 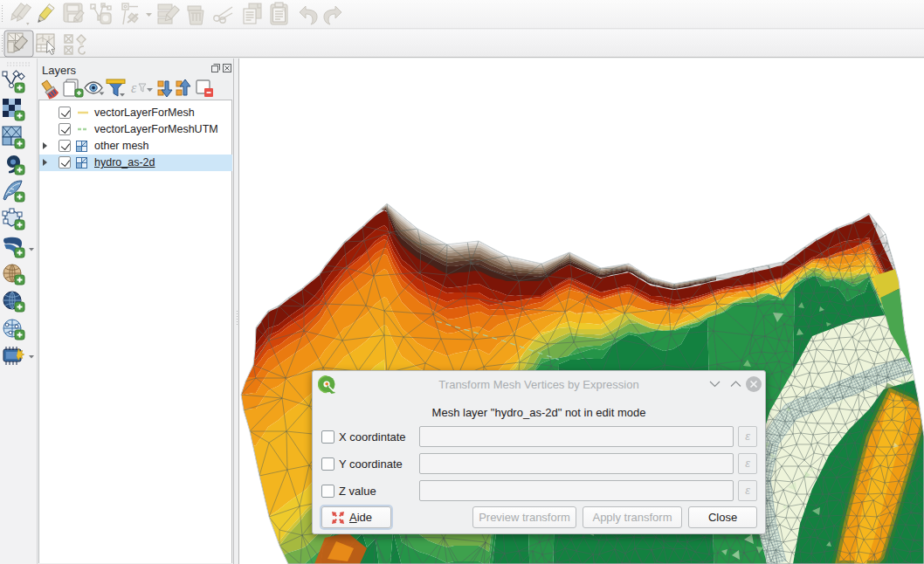 I want to click on svg-text: ε, so click(x=134, y=87).